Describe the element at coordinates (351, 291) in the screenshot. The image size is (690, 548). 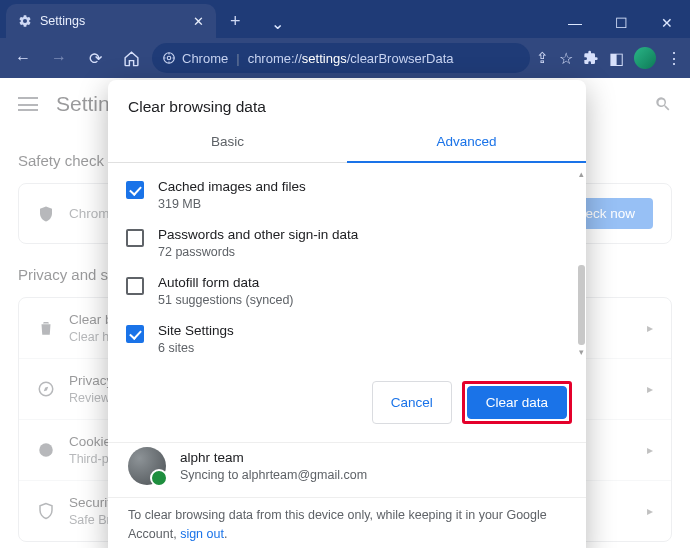
I see `list-item: Autofill form data51 suggestions (synced…` at that location.